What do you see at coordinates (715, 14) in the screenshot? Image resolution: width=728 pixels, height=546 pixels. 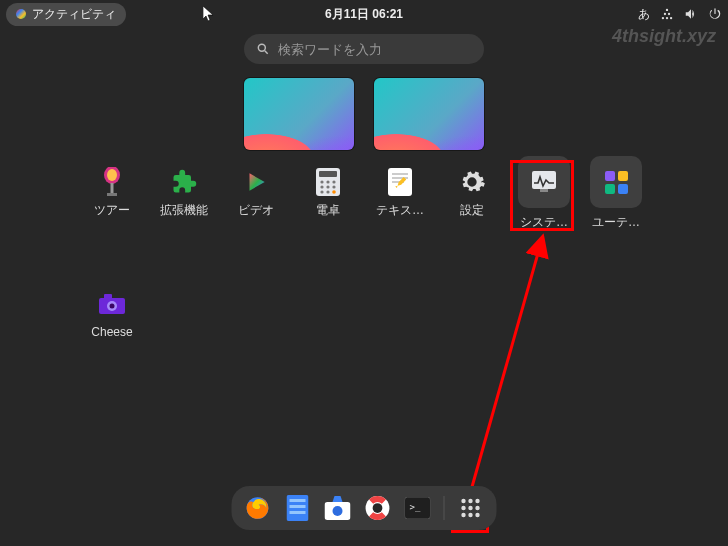 I see `power-icon` at bounding box center [715, 14].